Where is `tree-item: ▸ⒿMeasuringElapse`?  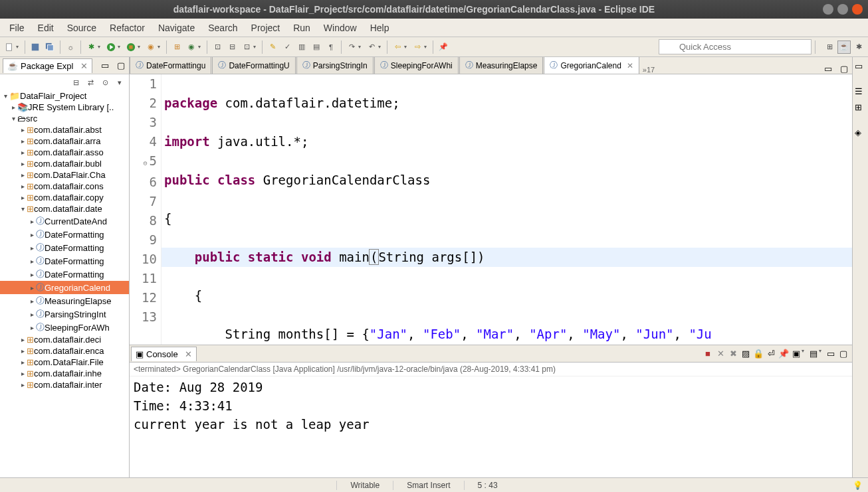
tree-item: ▸ⒿMeasuringElapse is located at coordinates (64, 301).